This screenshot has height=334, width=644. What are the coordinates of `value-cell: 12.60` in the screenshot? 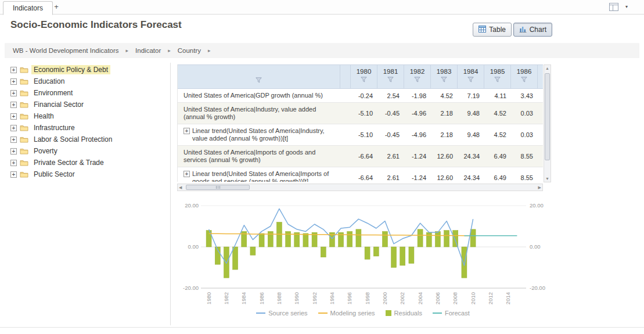 It's located at (444, 156).